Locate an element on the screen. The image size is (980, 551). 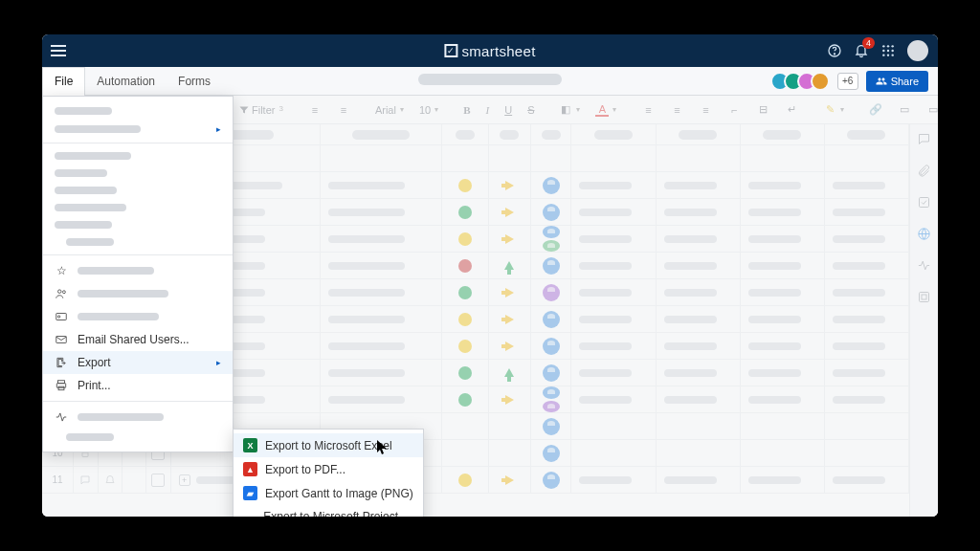
header-actions: 4 is located at coordinates (882, 51).